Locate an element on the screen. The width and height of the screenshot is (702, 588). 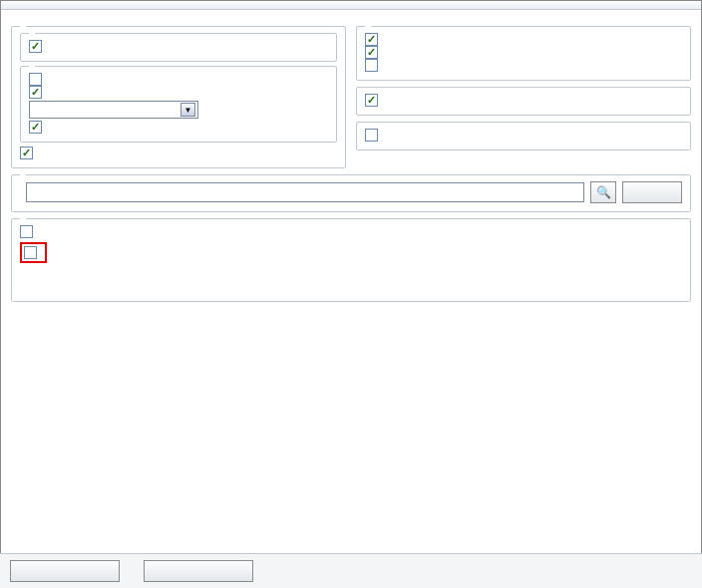
check-resumo-tipo-loja is located at coordinates (36, 128).